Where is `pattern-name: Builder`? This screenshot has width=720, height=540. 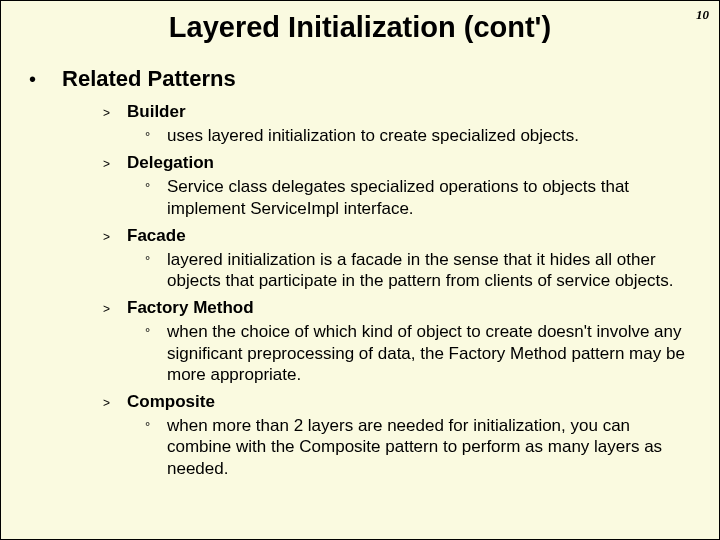
pattern-name: Builder is located at coordinates (156, 112).